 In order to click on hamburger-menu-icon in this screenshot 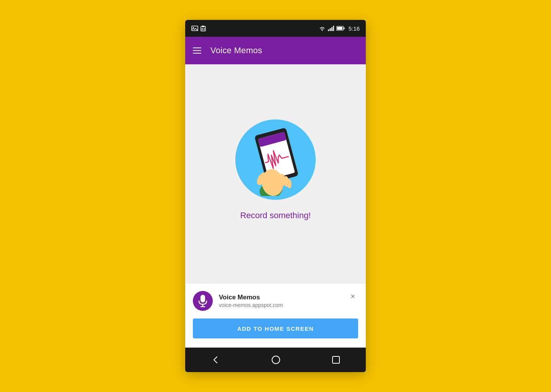, I will do `click(197, 51)`.